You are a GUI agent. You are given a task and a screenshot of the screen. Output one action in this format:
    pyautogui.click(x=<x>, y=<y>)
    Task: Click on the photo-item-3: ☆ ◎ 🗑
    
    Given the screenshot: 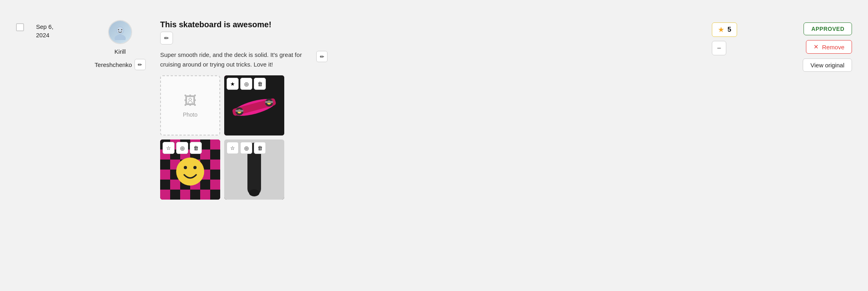 What is the action you would take?
    pyautogui.click(x=254, y=170)
    